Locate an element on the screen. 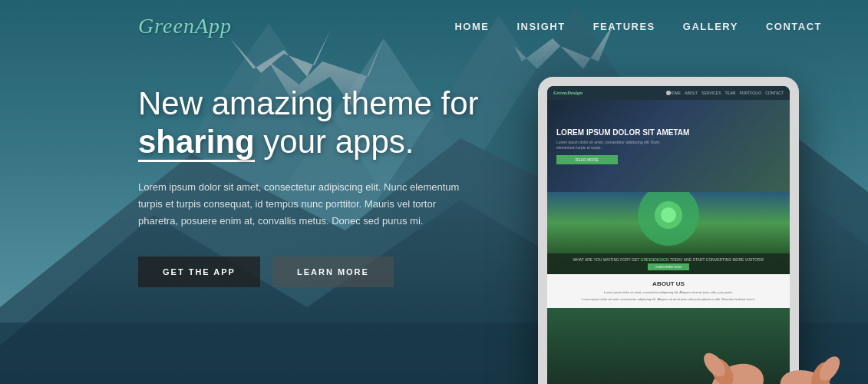 This screenshot has height=384, width=868. tablet-hero-description: Lorem ipsum dolor sit amet, consectetur … is located at coordinates (614, 145).